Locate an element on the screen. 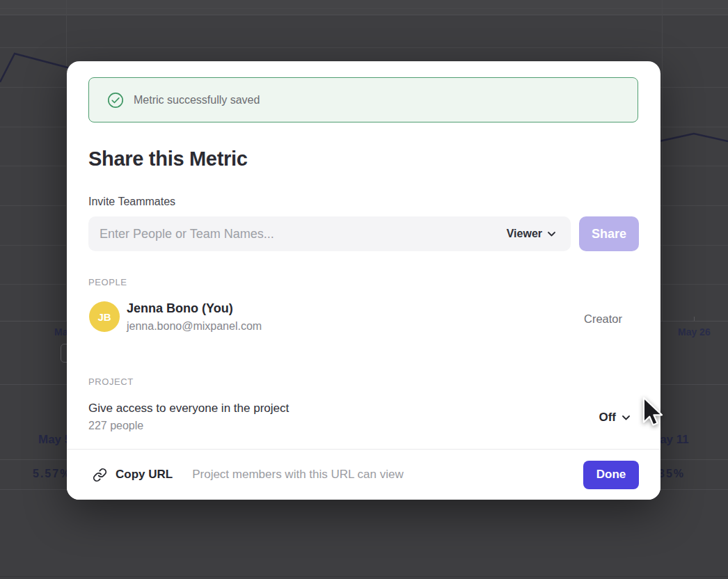  project-section-label: PROJECT is located at coordinates (111, 381).